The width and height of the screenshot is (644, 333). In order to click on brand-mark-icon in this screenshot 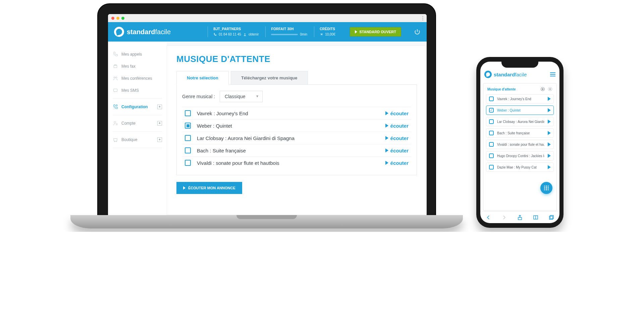, I will do `click(119, 32)`.